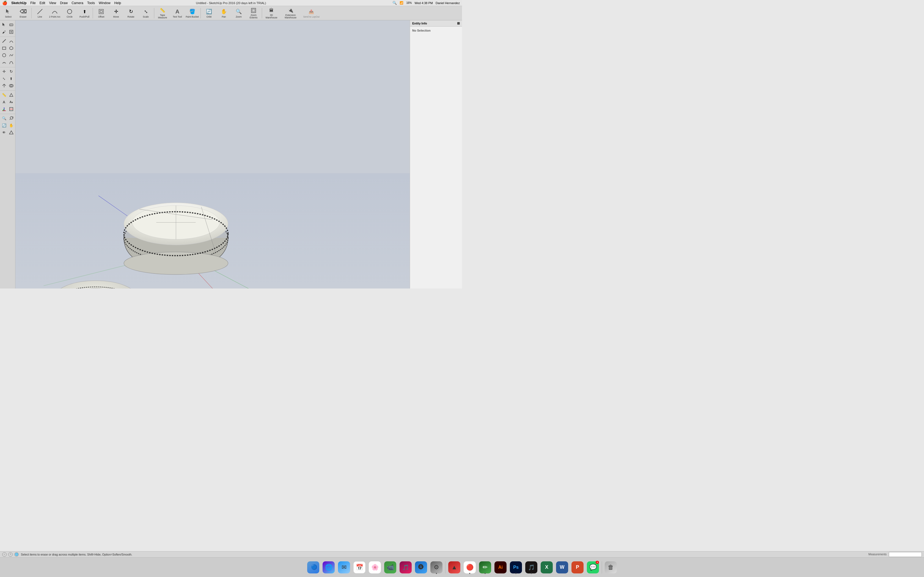 Image resolution: width=924 pixels, height=577 pixels. I want to click on menubar-camera: Camera, so click(77, 3).